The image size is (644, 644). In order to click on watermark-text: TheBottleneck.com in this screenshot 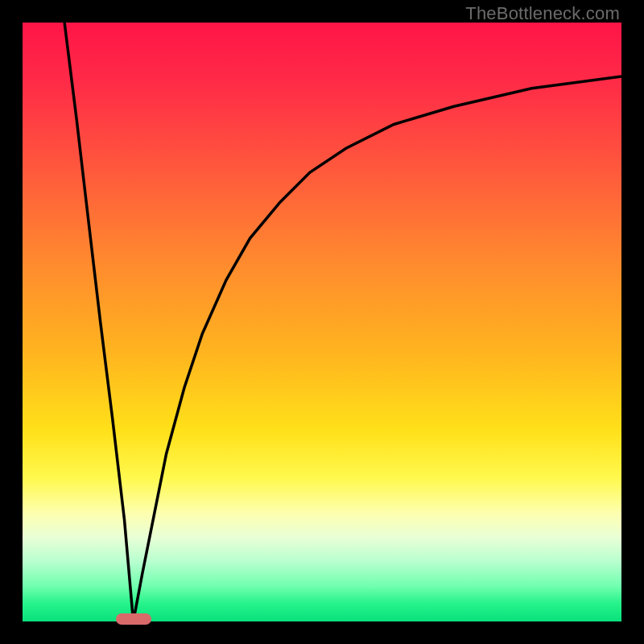, I will do `click(543, 14)`.